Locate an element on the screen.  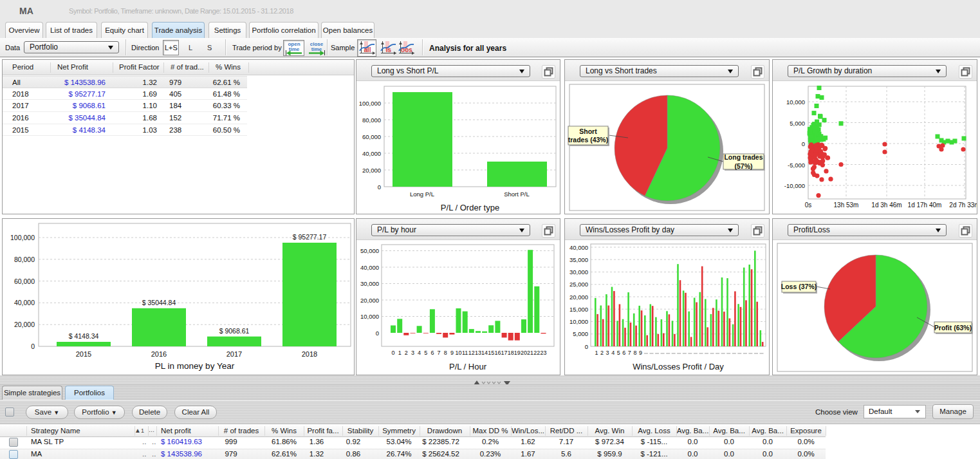
svg-text: 13 is located at coordinates (478, 353).